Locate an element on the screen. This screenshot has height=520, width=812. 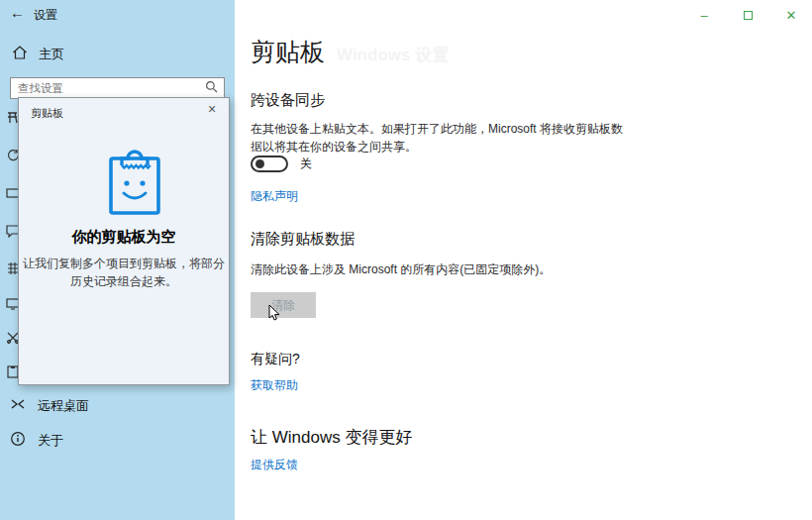
close-icon: × is located at coordinates (212, 109).